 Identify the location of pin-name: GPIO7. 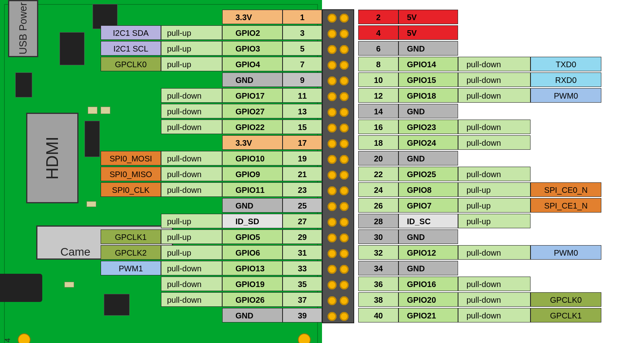
(428, 205).